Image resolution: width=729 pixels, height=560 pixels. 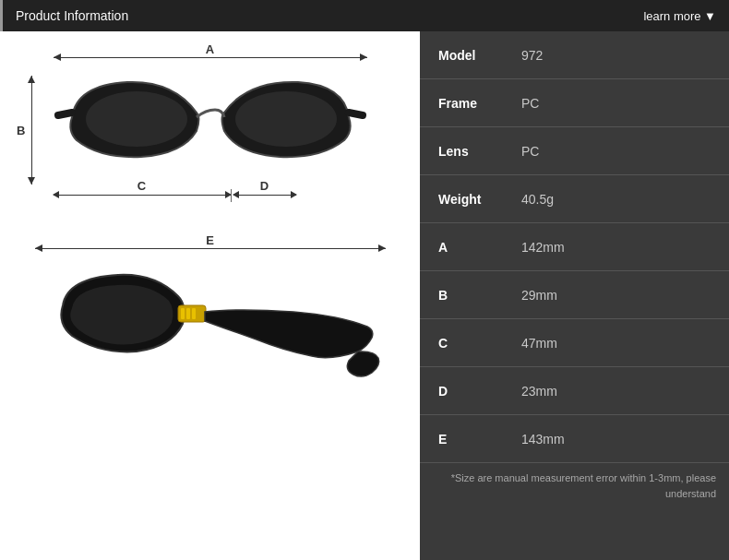 What do you see at coordinates (530, 151) in the screenshot?
I see `spec-value-lens: PC` at bounding box center [530, 151].